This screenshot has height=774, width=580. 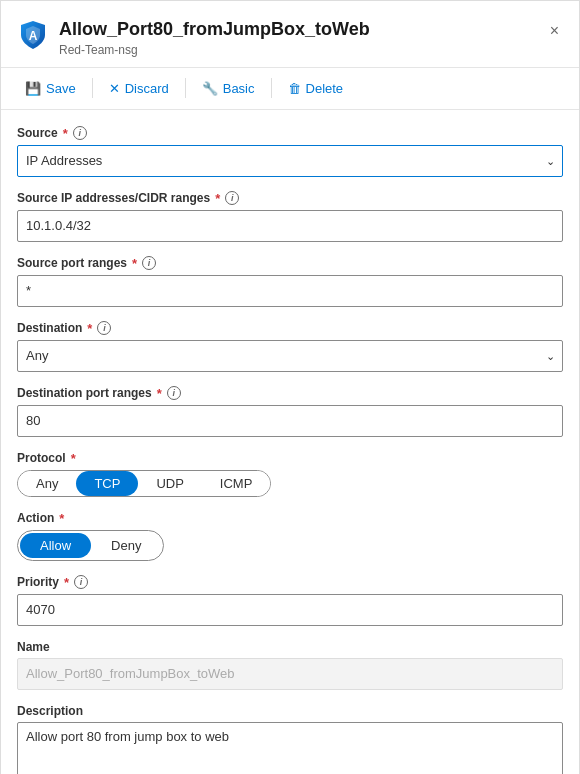 What do you see at coordinates (228, 88) in the screenshot?
I see `basic-button: 🔧 Basic` at bounding box center [228, 88].